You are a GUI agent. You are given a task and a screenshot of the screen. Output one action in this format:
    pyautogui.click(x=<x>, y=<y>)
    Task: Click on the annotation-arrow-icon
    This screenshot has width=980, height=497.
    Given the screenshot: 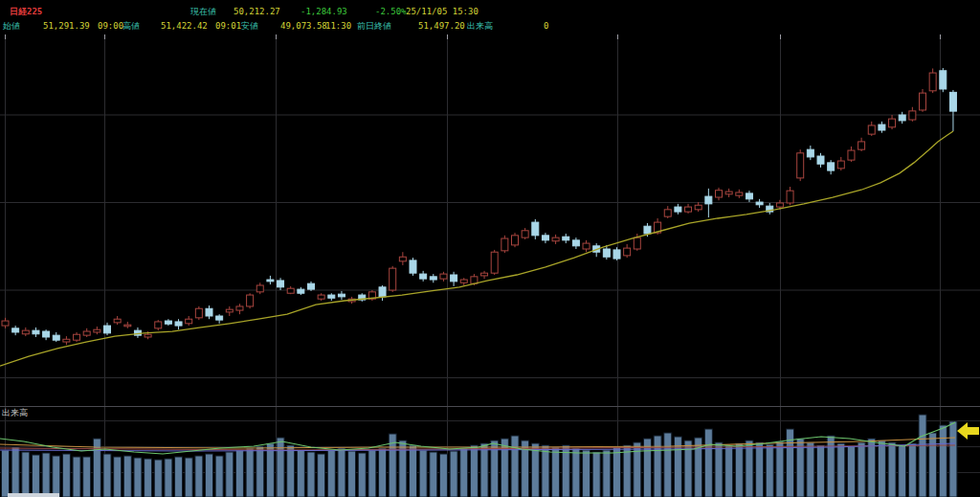 What is the action you would take?
    pyautogui.click(x=969, y=431)
    